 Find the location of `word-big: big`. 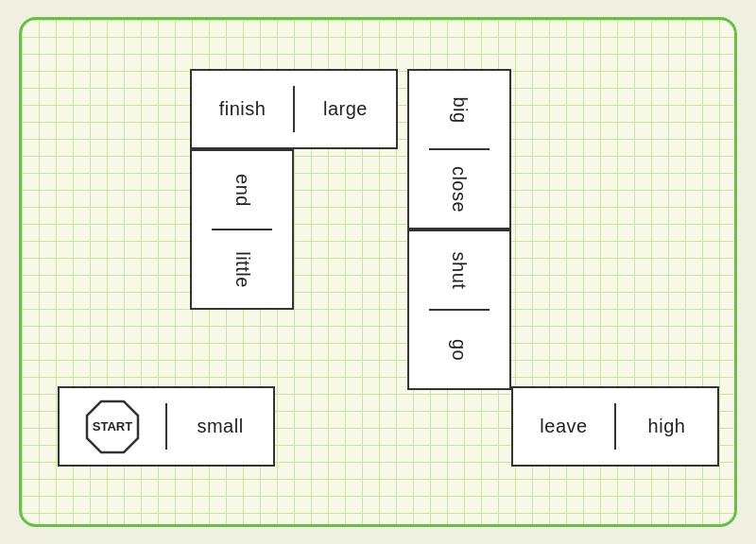

word-big: big is located at coordinates (459, 110).